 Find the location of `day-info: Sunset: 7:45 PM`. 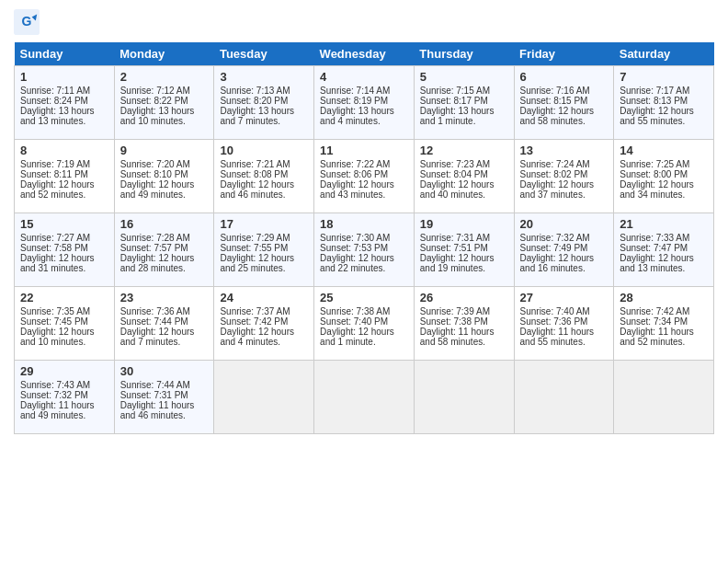

day-info: Sunset: 7:45 PM is located at coordinates (64, 322).